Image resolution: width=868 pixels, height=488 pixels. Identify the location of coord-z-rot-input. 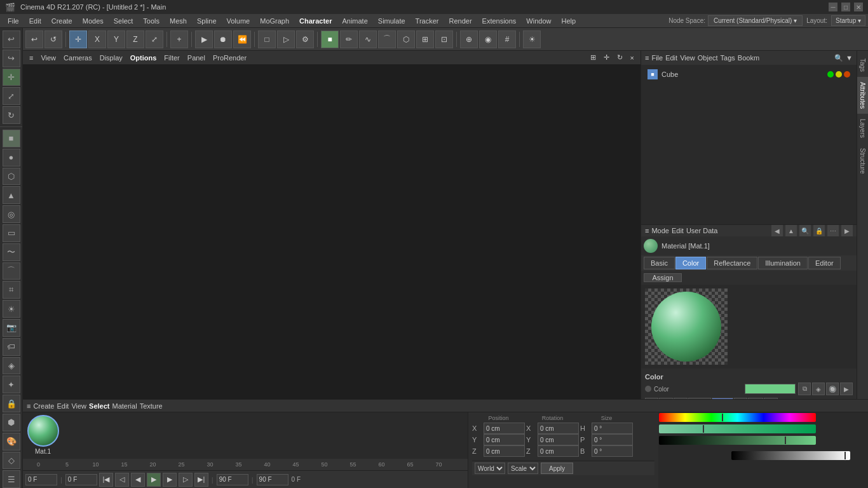
(558, 451).